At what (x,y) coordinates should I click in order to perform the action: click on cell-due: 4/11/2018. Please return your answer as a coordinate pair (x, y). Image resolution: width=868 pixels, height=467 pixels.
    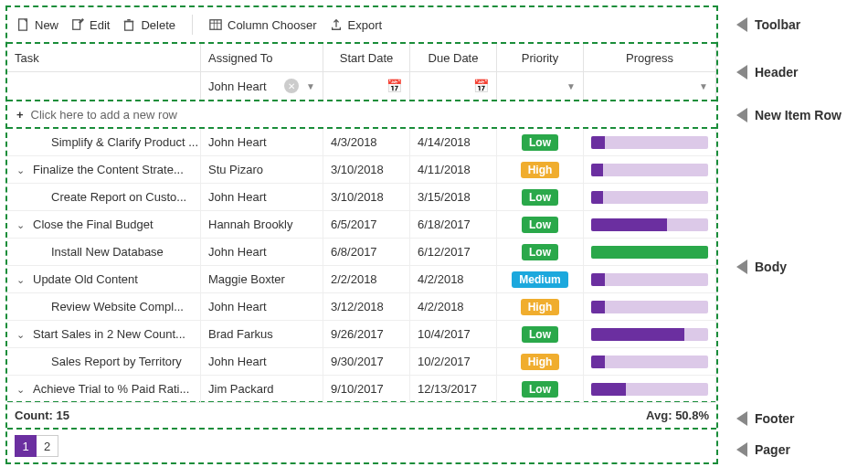
    Looking at the image, I should click on (453, 170).